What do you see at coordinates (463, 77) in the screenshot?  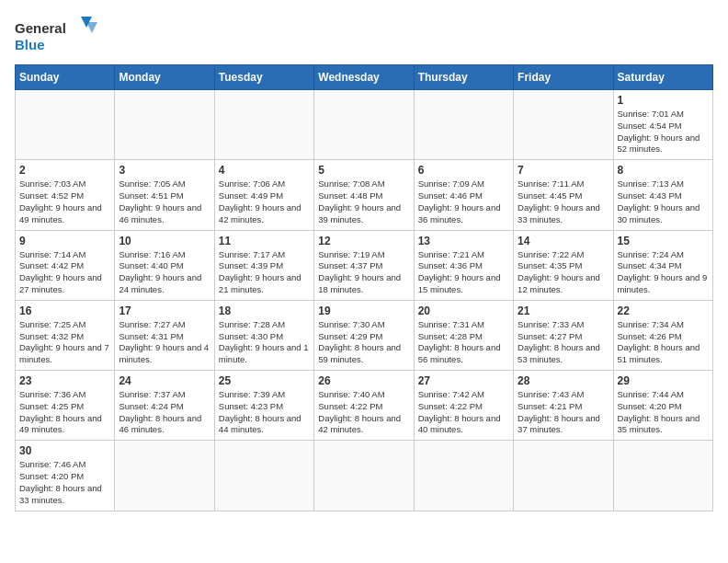 I see `day-of-week-header: Thursday` at bounding box center [463, 77].